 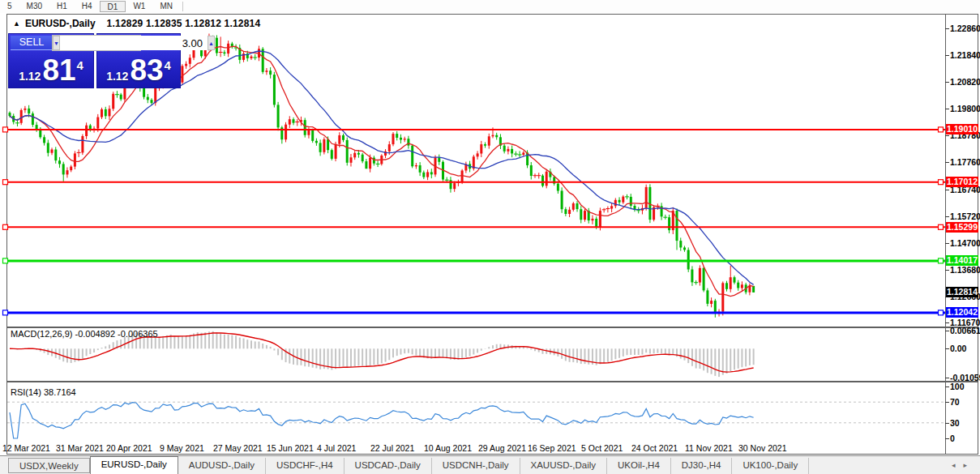 What do you see at coordinates (770, 466) in the screenshot?
I see `chart-tab-UK100-Daily: UK100-,Daily` at bounding box center [770, 466].